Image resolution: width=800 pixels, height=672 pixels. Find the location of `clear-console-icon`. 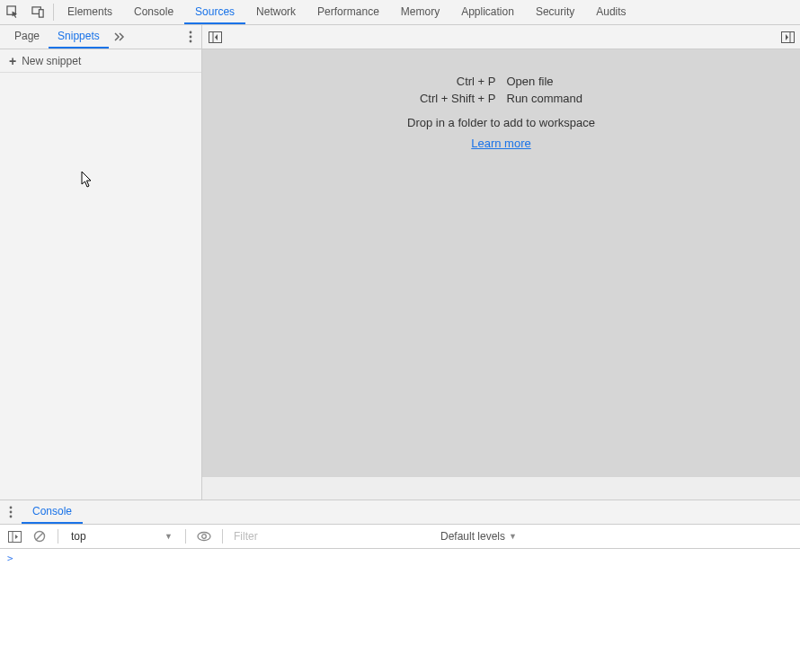

clear-console-icon is located at coordinates (40, 536).